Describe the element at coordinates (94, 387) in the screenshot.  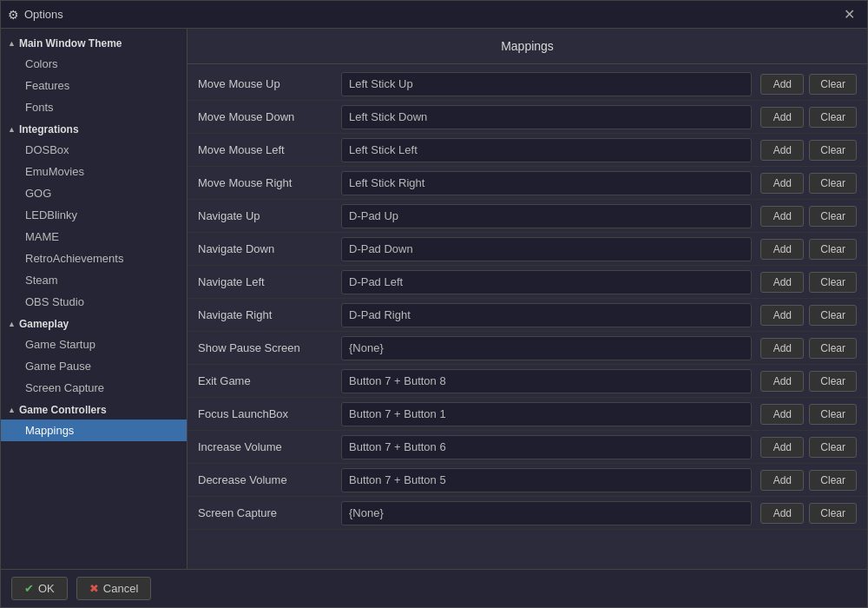
I see `sidebar-item-screen-capture: Screen Capture` at that location.